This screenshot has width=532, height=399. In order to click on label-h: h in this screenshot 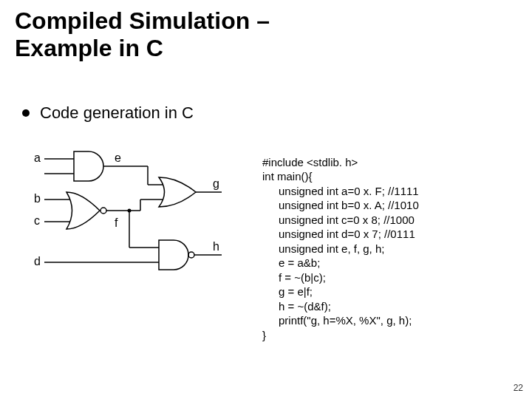, I will do `click(216, 247)`.